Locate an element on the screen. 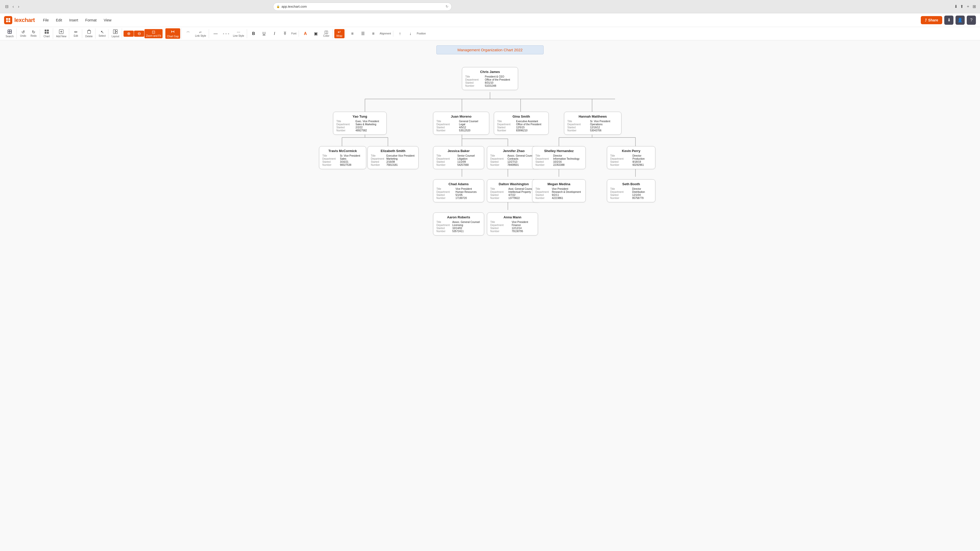  menu-view: View is located at coordinates (107, 20).